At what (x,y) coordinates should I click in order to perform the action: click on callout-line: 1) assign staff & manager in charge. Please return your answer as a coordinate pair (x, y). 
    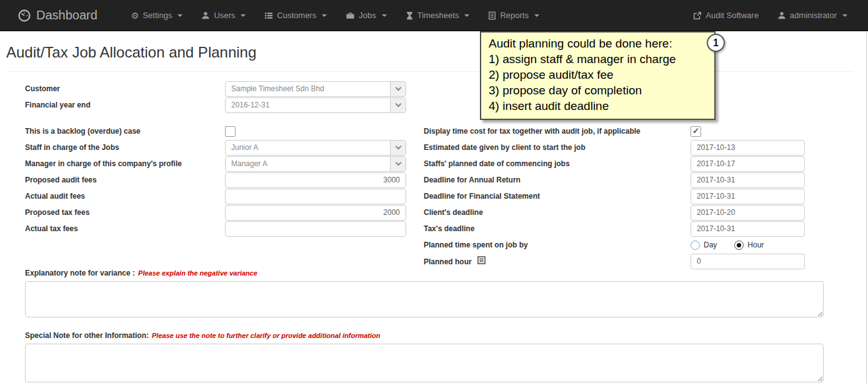
    Looking at the image, I should click on (597, 59).